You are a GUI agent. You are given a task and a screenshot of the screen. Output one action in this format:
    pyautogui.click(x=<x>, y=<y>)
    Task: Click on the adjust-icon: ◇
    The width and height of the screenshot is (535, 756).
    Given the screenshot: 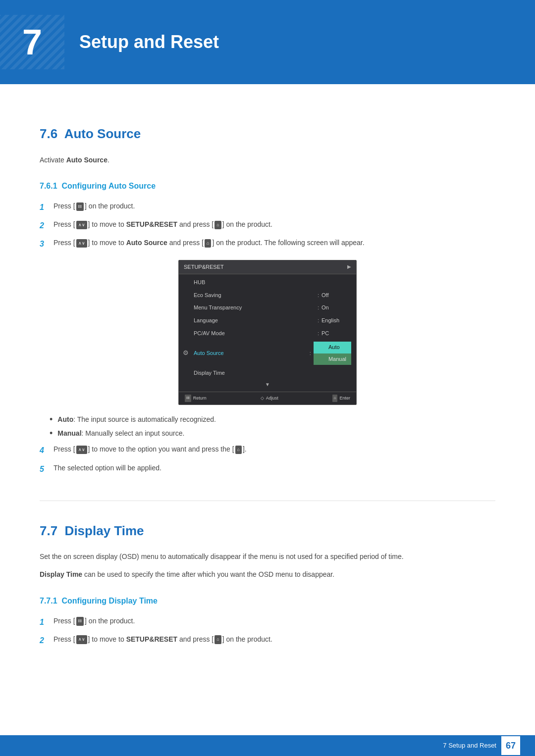 What is the action you would take?
    pyautogui.click(x=263, y=398)
    